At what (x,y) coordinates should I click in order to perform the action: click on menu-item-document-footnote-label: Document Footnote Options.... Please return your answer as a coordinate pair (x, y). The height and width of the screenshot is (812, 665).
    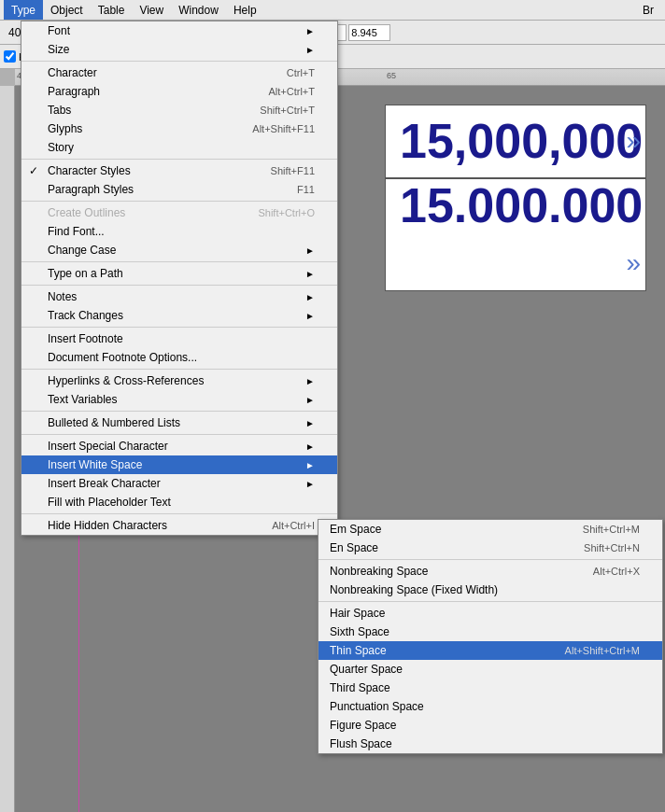
    Looking at the image, I should click on (122, 357).